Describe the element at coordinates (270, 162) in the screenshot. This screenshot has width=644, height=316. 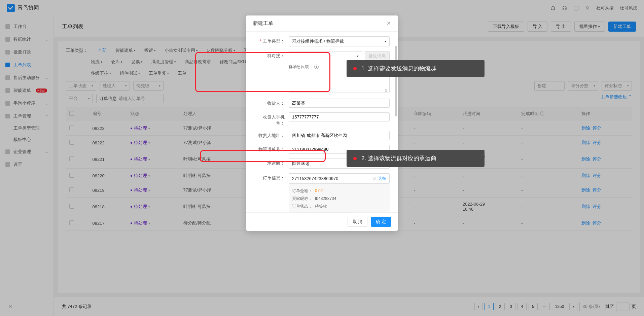
I see `carrier-label: 承运商：` at that location.